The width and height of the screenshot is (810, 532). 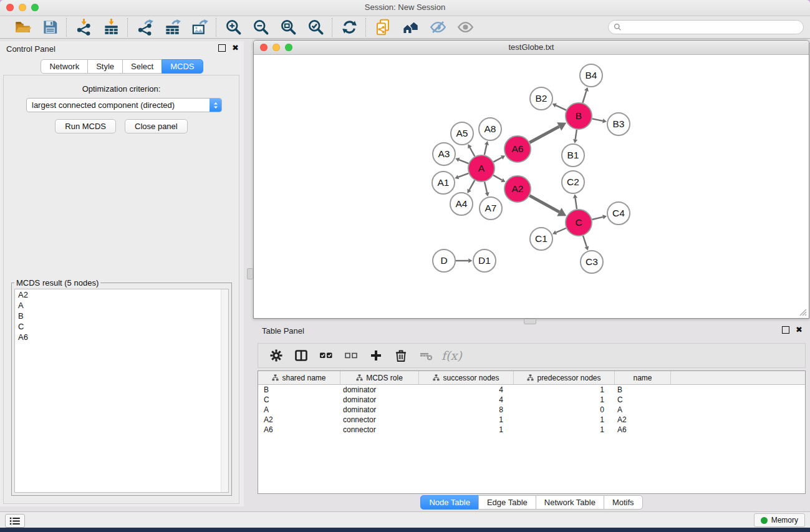 What do you see at coordinates (122, 389) in the screenshot?
I see `mcds-result-box: MCDS result (5 nodes) A2ABCA6` at bounding box center [122, 389].